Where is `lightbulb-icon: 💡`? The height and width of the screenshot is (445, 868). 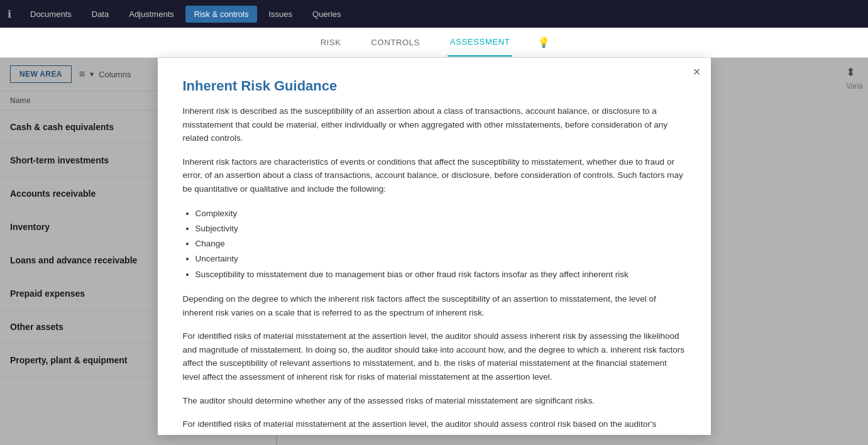 lightbulb-icon: 💡 is located at coordinates (544, 43).